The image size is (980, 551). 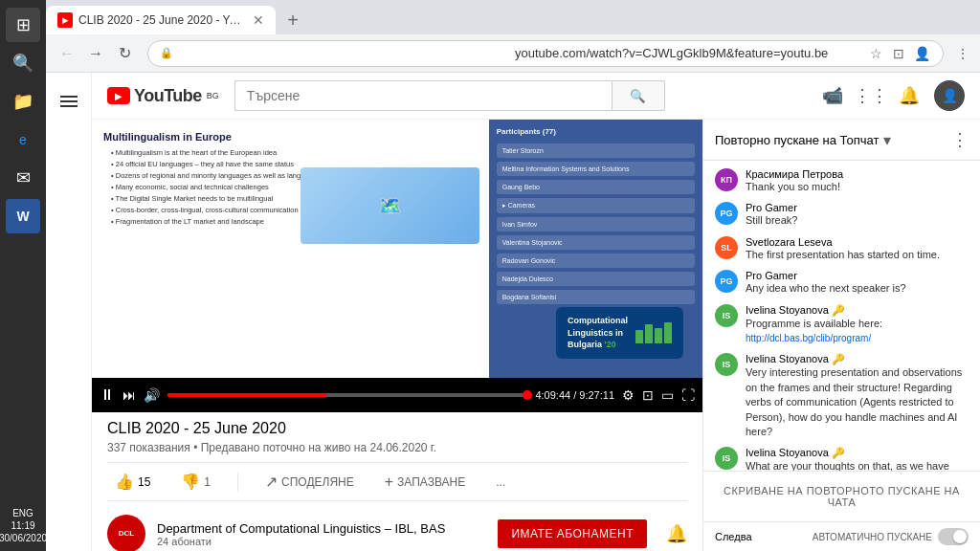 What do you see at coordinates (842, 496) in the screenshot?
I see `chat-hide-button: СКРИВАНЕ НА ПОВТОРНОТО ПУСКАНЕ НА ЧАТА` at bounding box center [842, 496].